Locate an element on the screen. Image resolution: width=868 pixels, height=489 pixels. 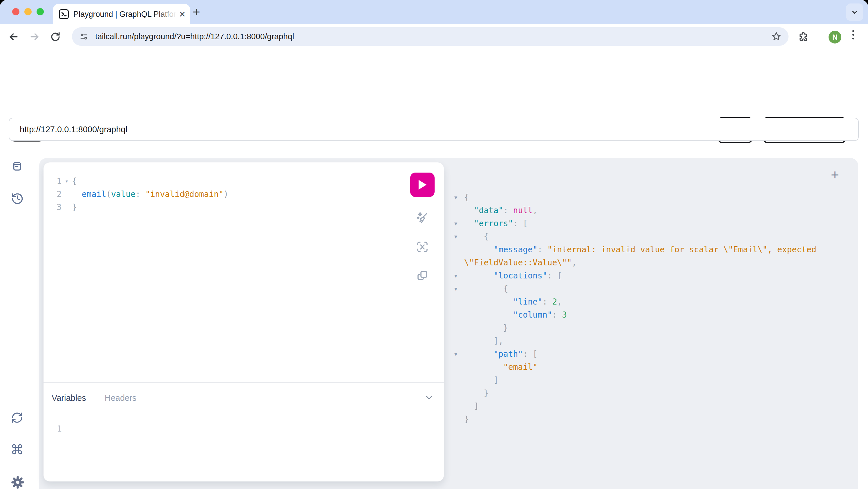
new-tab-icon: + is located at coordinates (196, 12).